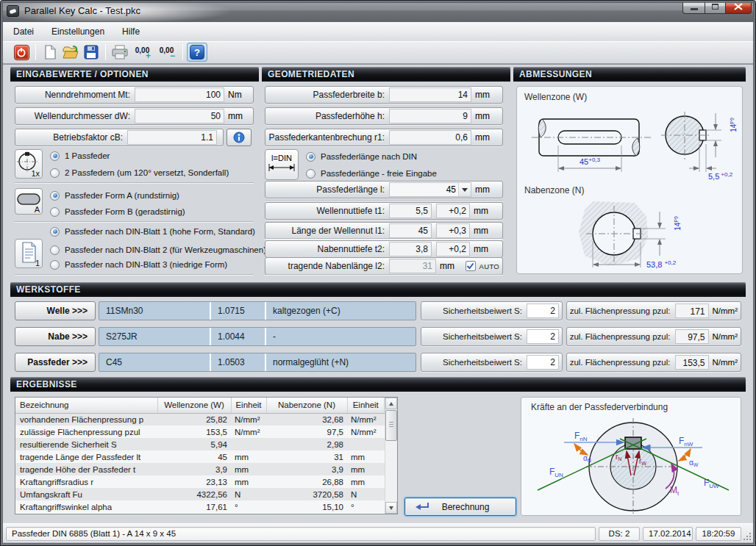 Image resolution: width=756 pixels, height=546 pixels. Describe the element at coordinates (424, 190) in the screenshot. I see `key-length-input` at that location.